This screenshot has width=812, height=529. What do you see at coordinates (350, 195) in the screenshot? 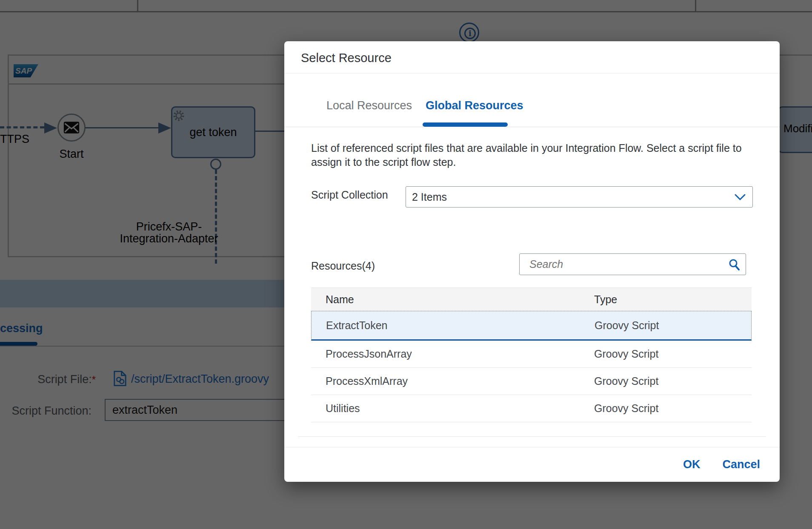
I see `script-collection-label: Script Collection` at bounding box center [350, 195].